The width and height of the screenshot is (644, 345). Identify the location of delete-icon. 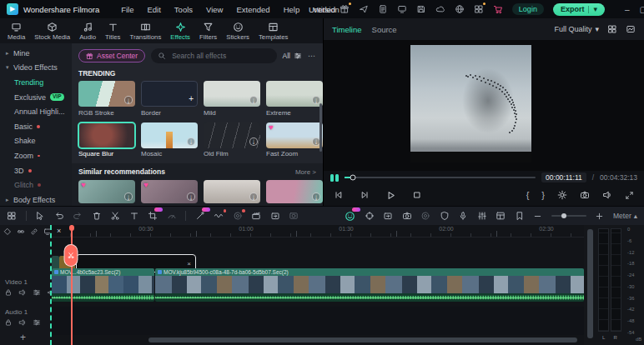
(97, 216).